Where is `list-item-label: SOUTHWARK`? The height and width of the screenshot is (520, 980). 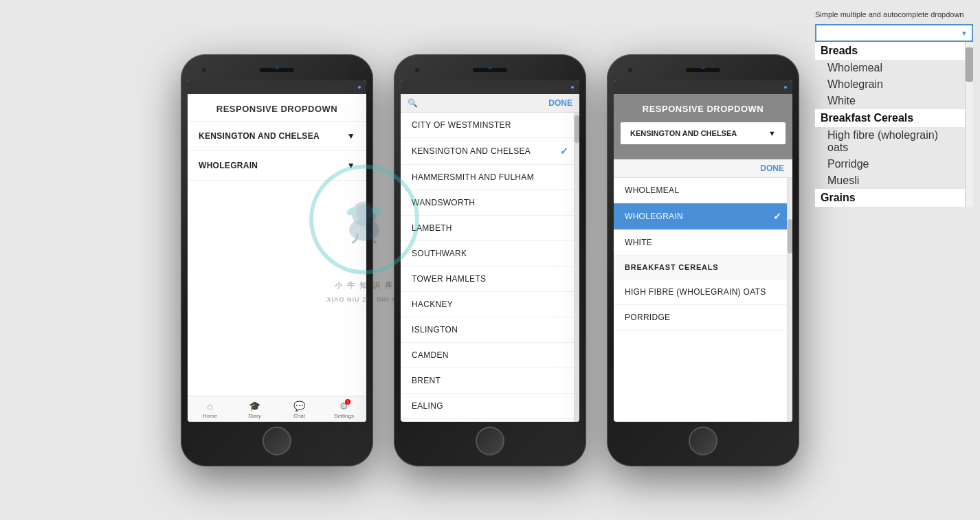
list-item-label: SOUTHWARK is located at coordinates (439, 253).